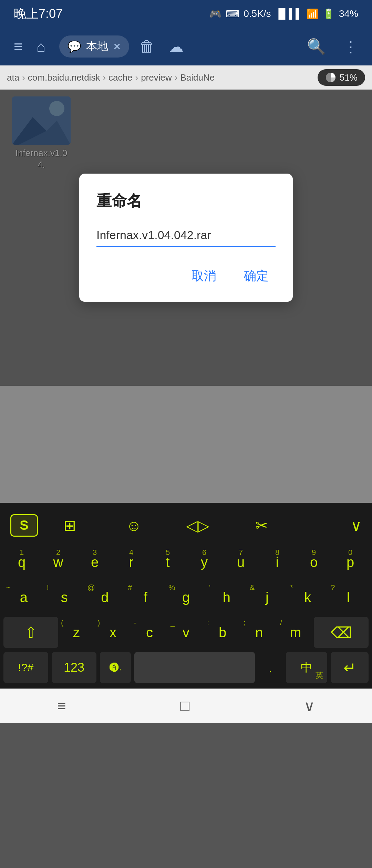 Image resolution: width=372 pixels, height=868 pixels. Describe the element at coordinates (186, 238) in the screenshot. I see `dialog-input-wrapper` at that location.